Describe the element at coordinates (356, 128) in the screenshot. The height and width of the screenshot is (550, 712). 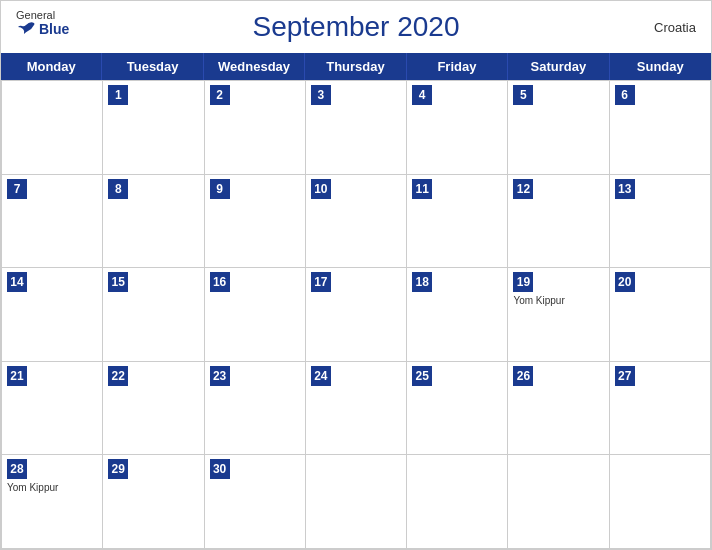
I see `calendar-cell: 3` at that location.